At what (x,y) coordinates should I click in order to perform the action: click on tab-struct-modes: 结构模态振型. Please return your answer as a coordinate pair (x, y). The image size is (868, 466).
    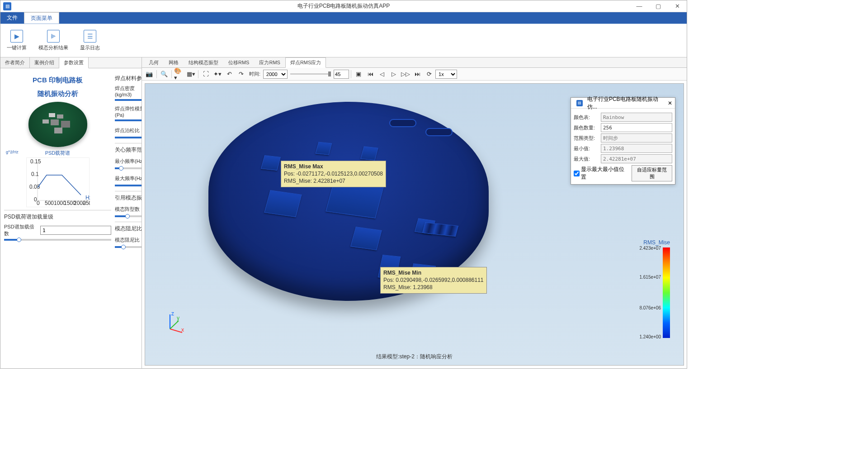
    Looking at the image, I should click on (203, 62).